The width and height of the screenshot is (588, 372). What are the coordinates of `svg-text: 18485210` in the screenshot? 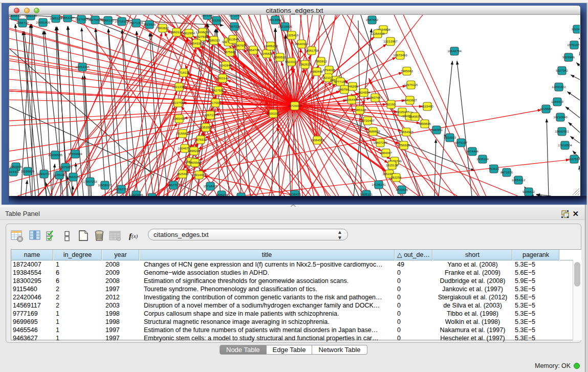 It's located at (271, 46).